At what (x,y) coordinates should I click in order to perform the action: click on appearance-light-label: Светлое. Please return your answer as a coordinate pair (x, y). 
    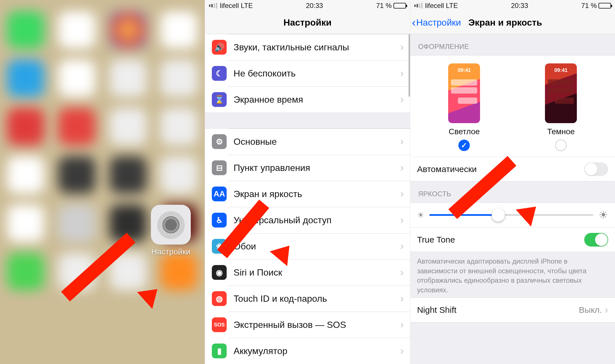
    Looking at the image, I should click on (464, 132).